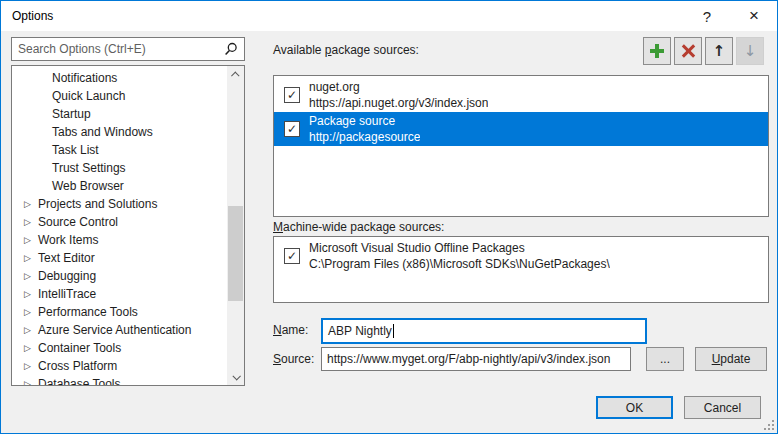 The image size is (778, 434). I want to click on titlebar: Options ? ×, so click(389, 16).